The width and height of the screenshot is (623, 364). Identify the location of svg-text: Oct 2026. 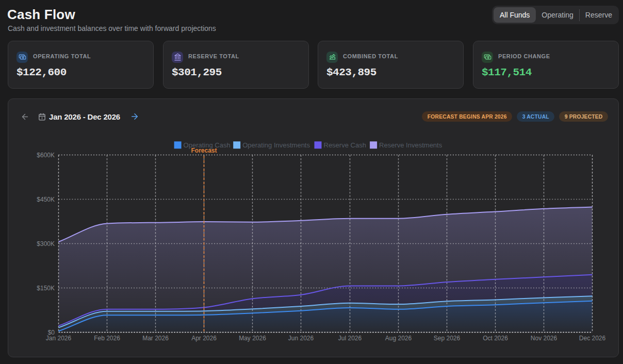
(495, 338).